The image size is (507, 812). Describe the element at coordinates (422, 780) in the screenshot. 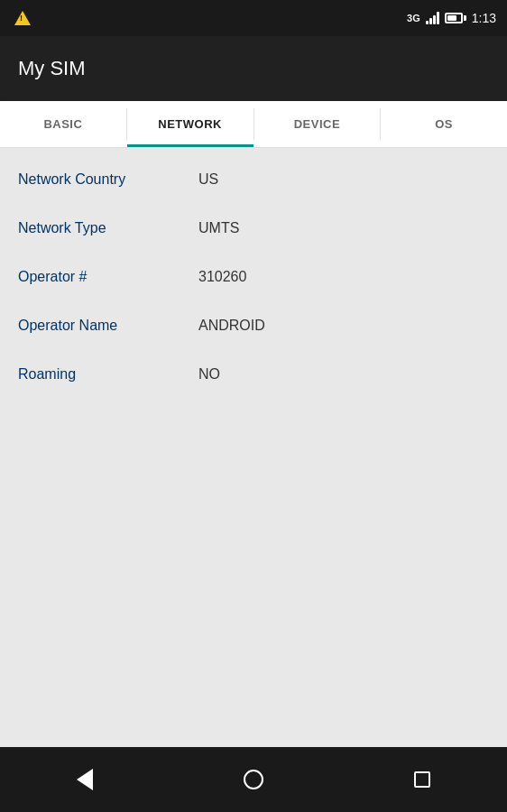

I see `recents-icon` at that location.